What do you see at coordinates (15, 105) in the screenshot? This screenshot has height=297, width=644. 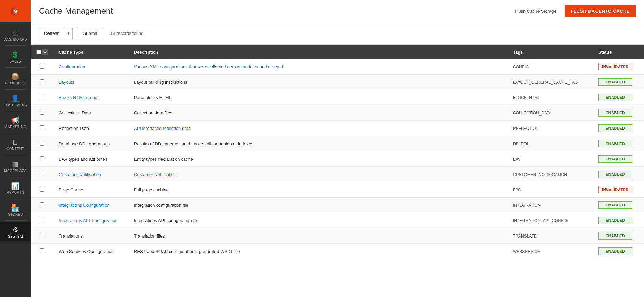 I see `sidebar-item-customers-label: CUSTOMERS` at bounding box center [15, 105].